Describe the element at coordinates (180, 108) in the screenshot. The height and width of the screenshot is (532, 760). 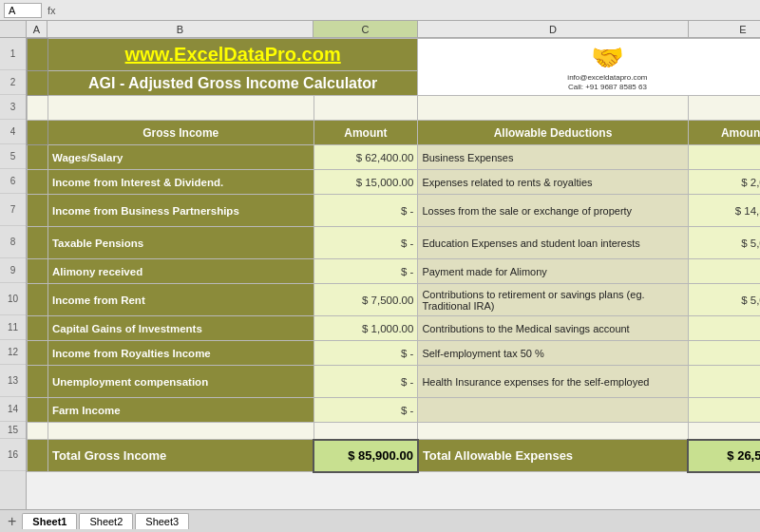
I see `r3-b` at that location.